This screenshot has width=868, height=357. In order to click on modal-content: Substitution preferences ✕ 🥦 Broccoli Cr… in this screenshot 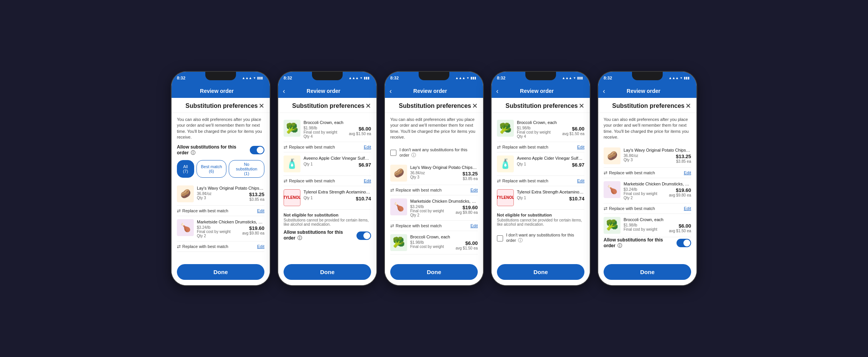, I will do `click(327, 192)`.